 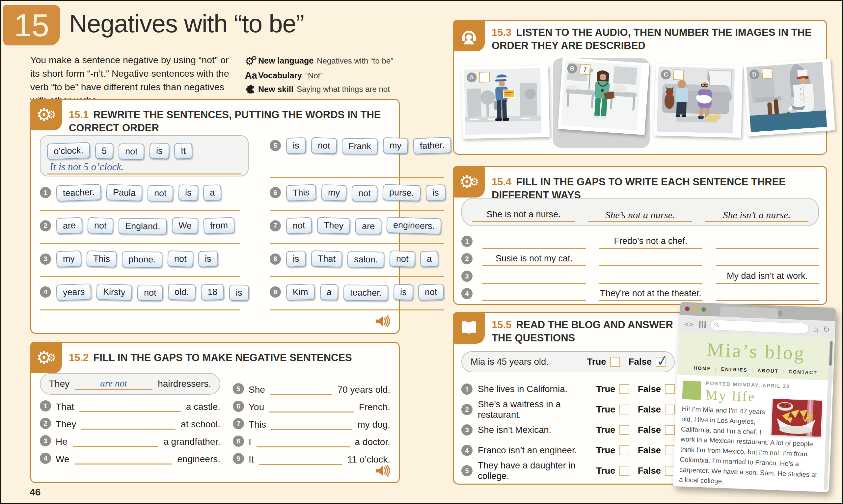 What do you see at coordinates (803, 372) in the screenshot?
I see `blog-nav-item: CONTACT` at bounding box center [803, 372].